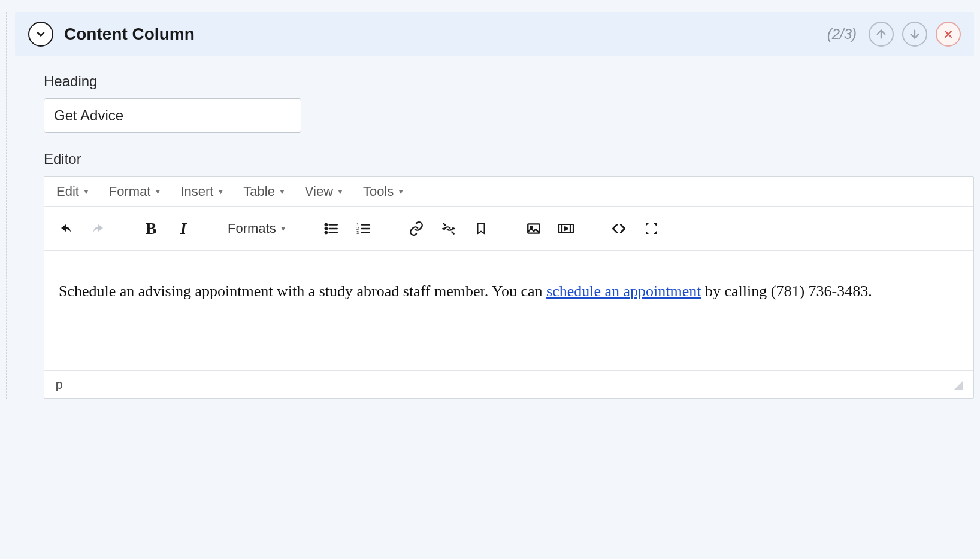  Describe the element at coordinates (948, 34) in the screenshot. I see `close-icon` at that location.